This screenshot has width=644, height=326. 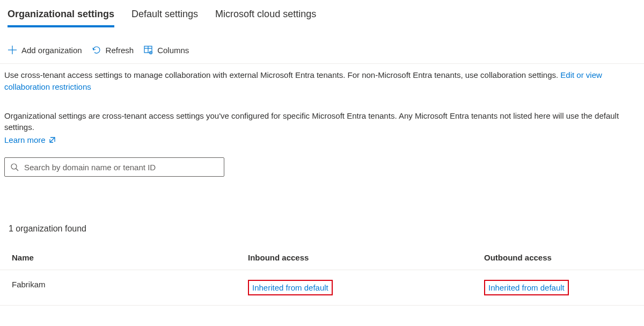 I want to click on header-name: Name, so click(x=130, y=258).